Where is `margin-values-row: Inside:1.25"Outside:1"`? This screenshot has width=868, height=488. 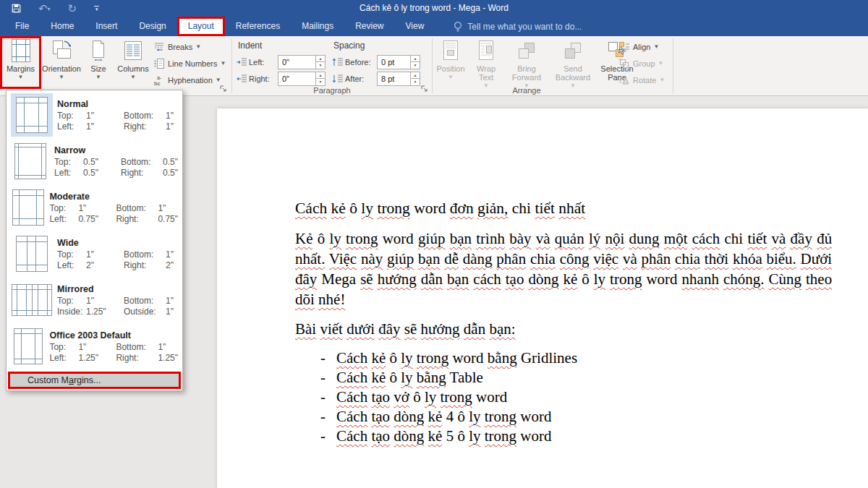 margin-values-row: Inside:1.25"Outside:1" is located at coordinates (117, 312).